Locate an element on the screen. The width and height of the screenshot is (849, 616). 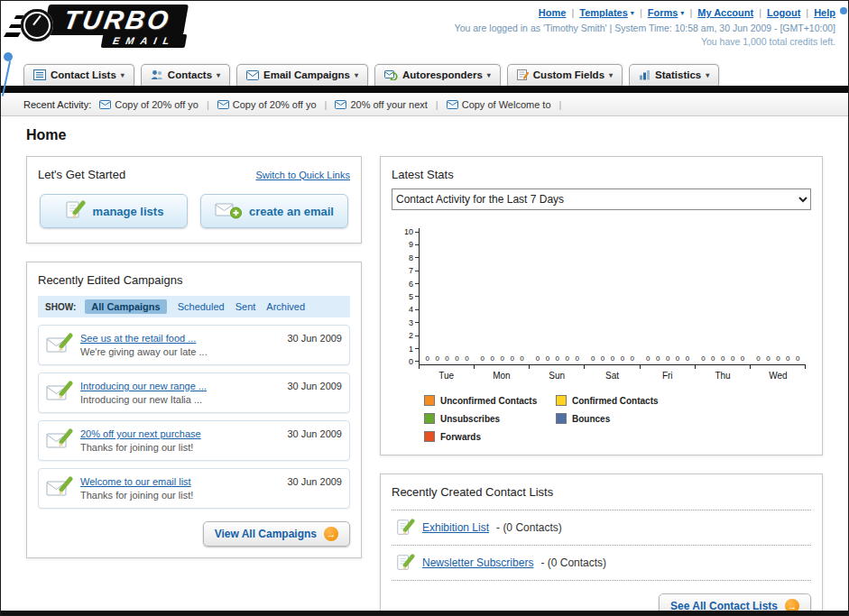
nav-link-forms: Forms is located at coordinates (663, 13).